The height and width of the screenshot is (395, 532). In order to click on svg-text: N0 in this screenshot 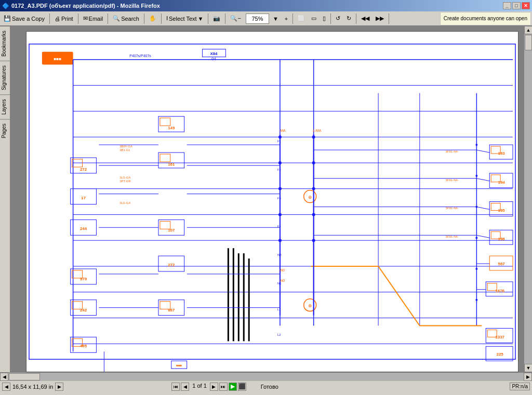, I will do `click(280, 255)`.